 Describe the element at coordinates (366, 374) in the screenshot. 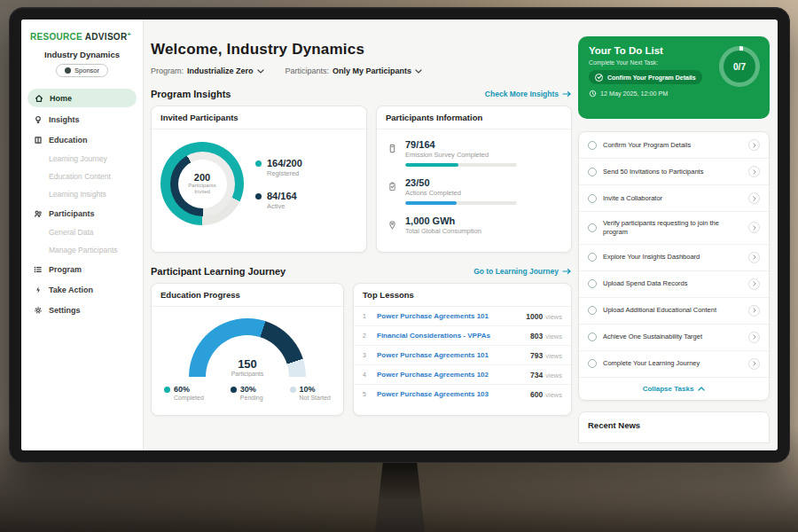

I see `lesson-rank: 4` at that location.